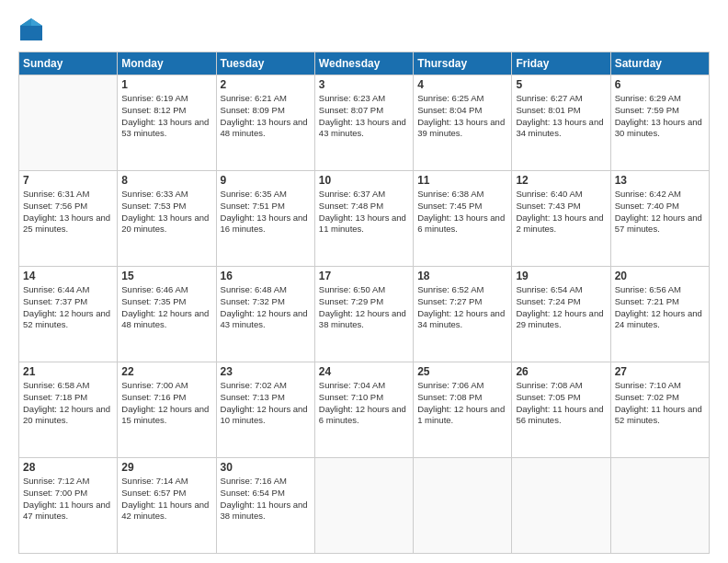 This screenshot has height=563, width=728. What do you see at coordinates (362, 403) in the screenshot?
I see `day-info: Sunrise: 7:04 AMSunset: 7:10 PMDaylight:…` at bounding box center [362, 403].